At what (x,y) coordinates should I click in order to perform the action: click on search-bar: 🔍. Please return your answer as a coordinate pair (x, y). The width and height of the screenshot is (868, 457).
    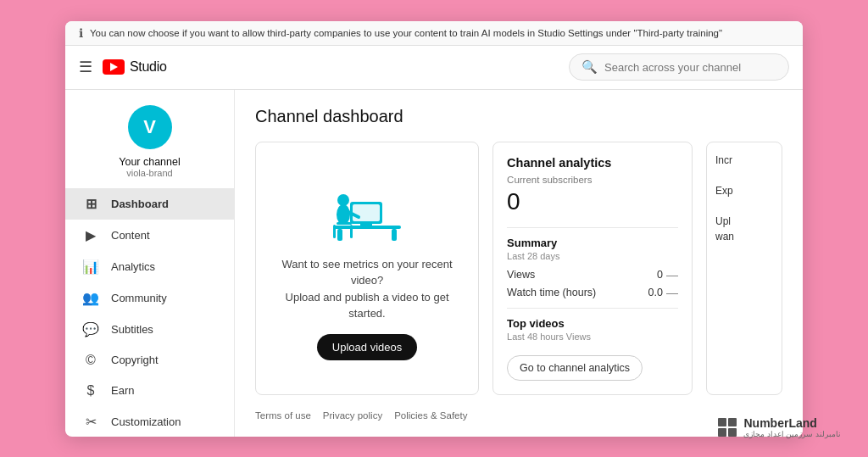
    Looking at the image, I should click on (679, 67).